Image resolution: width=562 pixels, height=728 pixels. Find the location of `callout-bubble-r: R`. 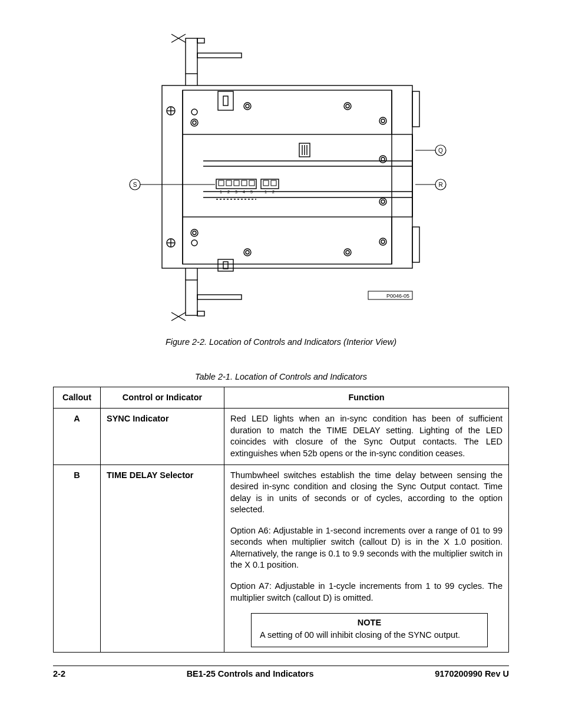

callout-bubble-r: R is located at coordinates (441, 185).